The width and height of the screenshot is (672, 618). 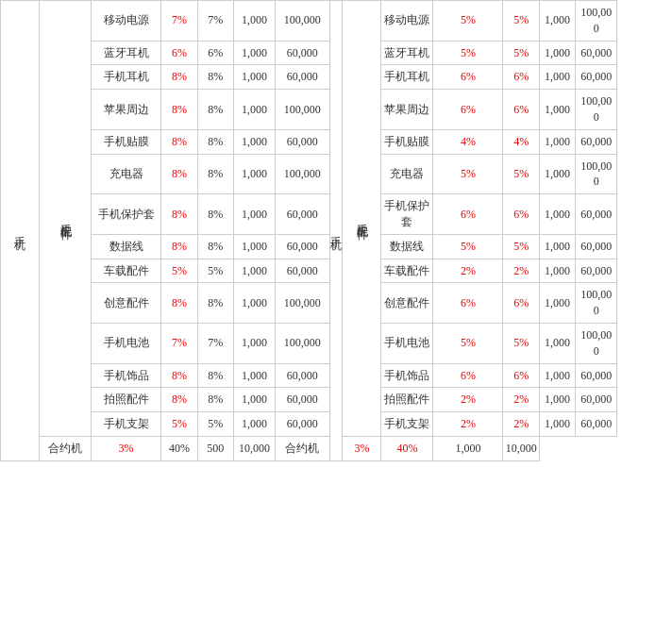 I want to click on left-rate1: 3%, so click(x=126, y=448).